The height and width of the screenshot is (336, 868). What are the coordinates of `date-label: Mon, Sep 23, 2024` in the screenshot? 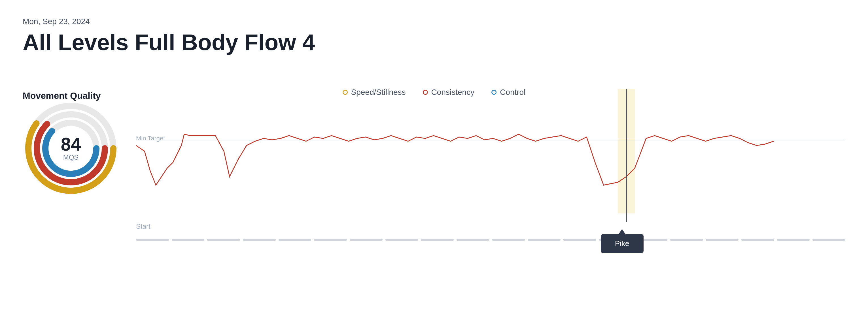 It's located at (434, 22).